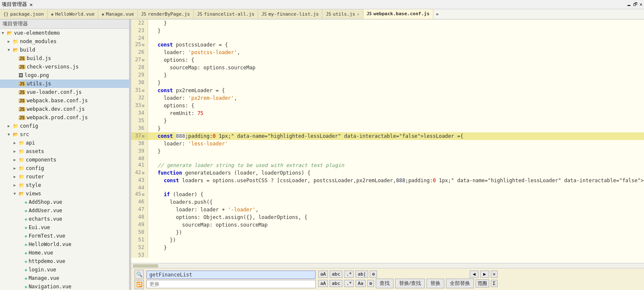 Image resolution: width=644 pixels, height=290 pixels. What do you see at coordinates (146, 266) in the screenshot?
I see `h-scroll-thumb` at bounding box center [146, 266].